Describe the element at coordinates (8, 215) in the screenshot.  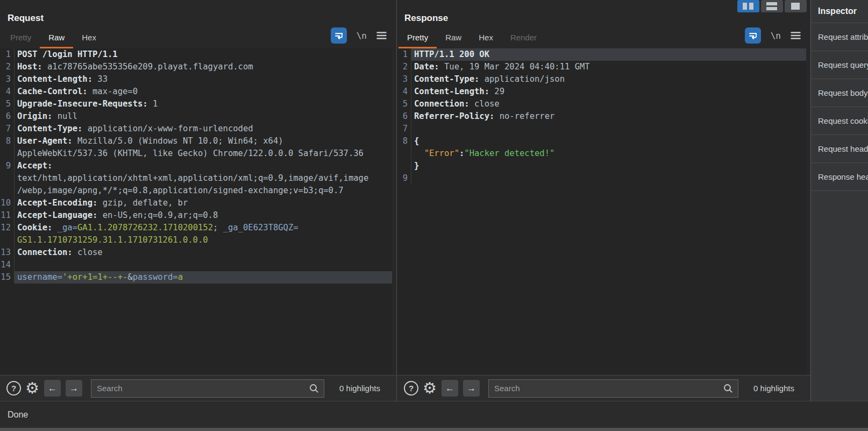
I see `line-number: 11` at that location.